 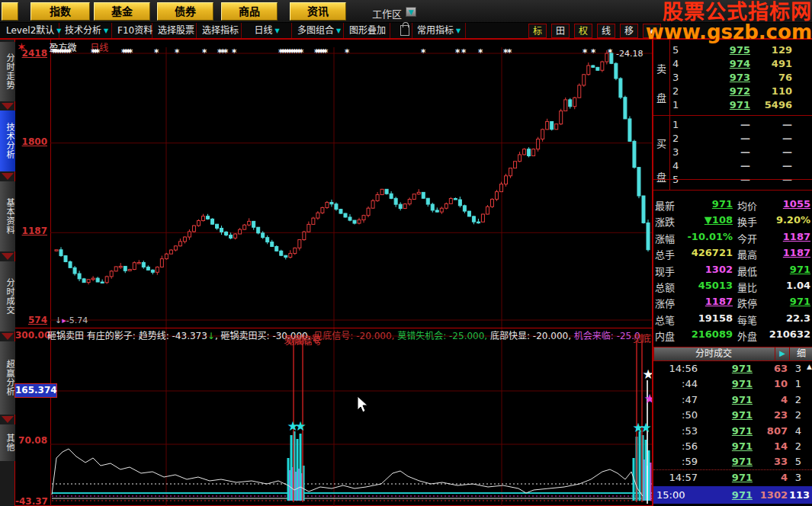 What do you see at coordinates (741, 92) in the screenshot?
I see `sell-row-2: 2972110` at bounding box center [741, 92].